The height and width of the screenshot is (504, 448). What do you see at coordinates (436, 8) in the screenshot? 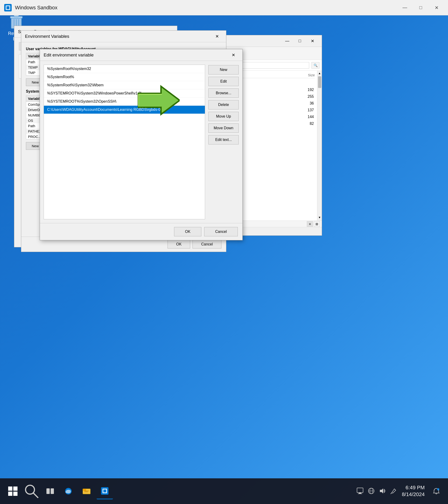
I see `sandbox-close-btn: ✕` at bounding box center [436, 8].